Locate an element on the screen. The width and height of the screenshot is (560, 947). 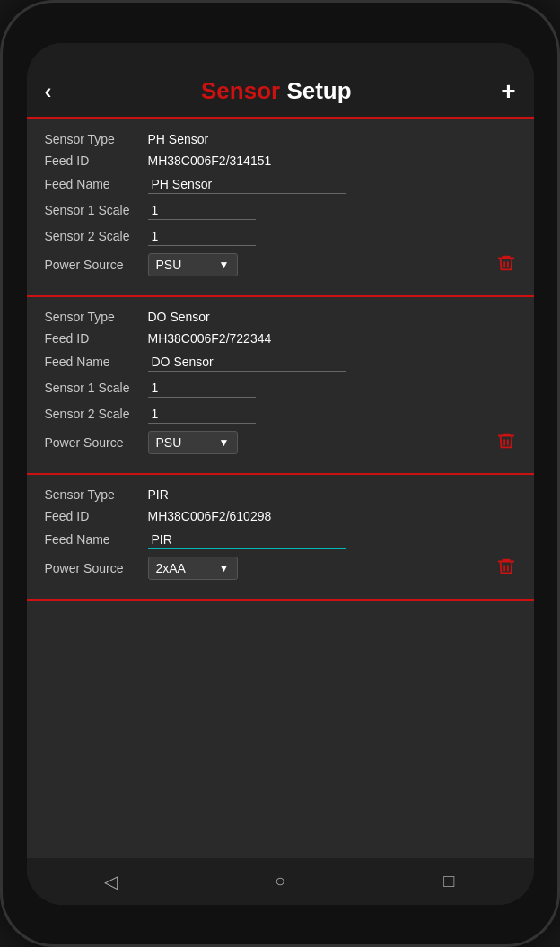
feed-id-value-2: MH38C006F2/722344 is located at coordinates (332, 338).